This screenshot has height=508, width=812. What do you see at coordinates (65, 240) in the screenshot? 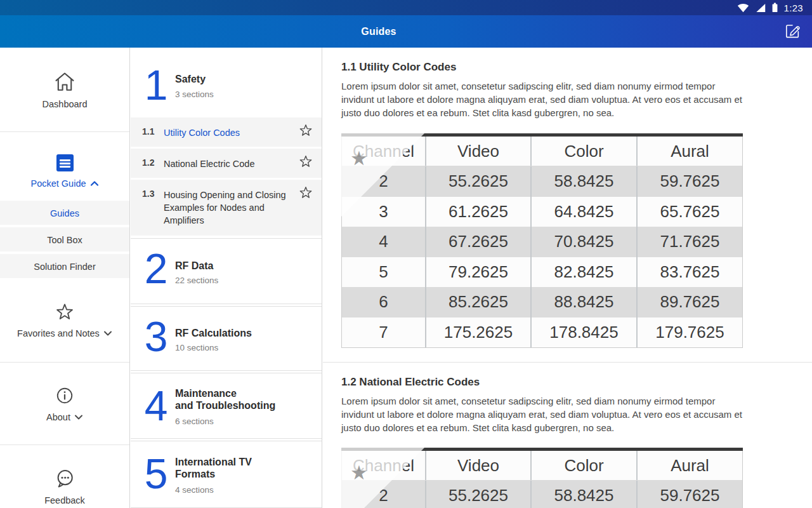
I see `sidebar-item-tool-box: Tool Box` at bounding box center [65, 240].